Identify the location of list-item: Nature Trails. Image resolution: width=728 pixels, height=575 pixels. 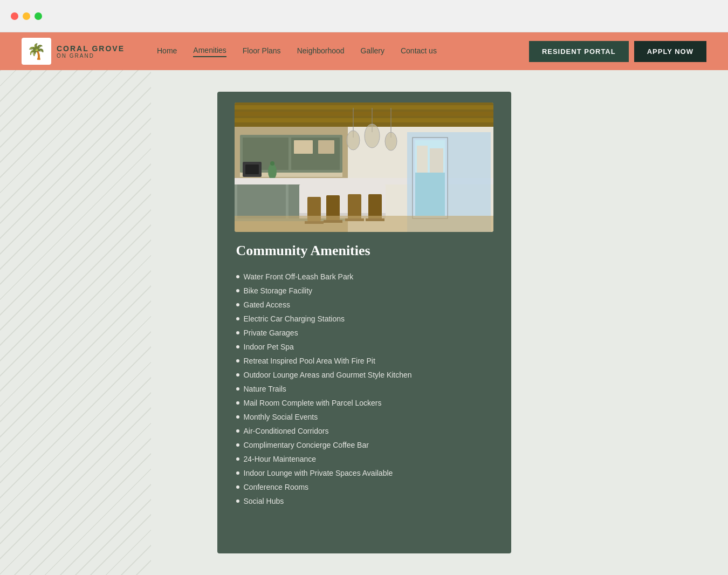
(365, 389).